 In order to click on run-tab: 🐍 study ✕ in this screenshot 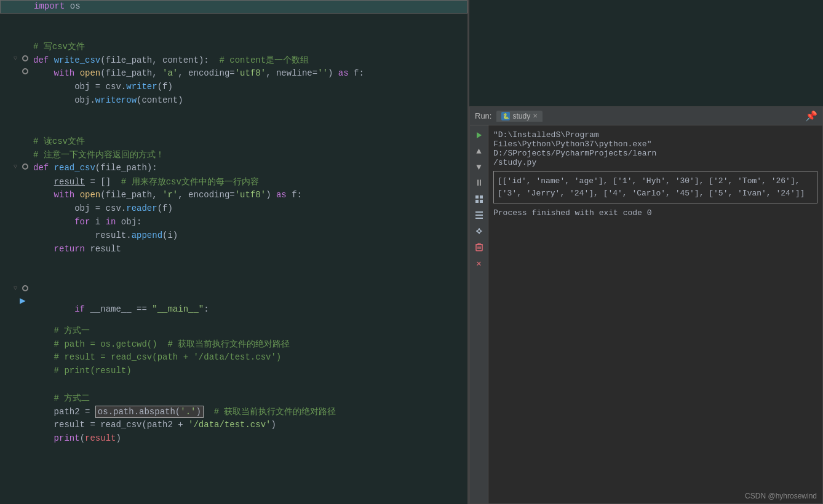, I will do `click(519, 116)`.